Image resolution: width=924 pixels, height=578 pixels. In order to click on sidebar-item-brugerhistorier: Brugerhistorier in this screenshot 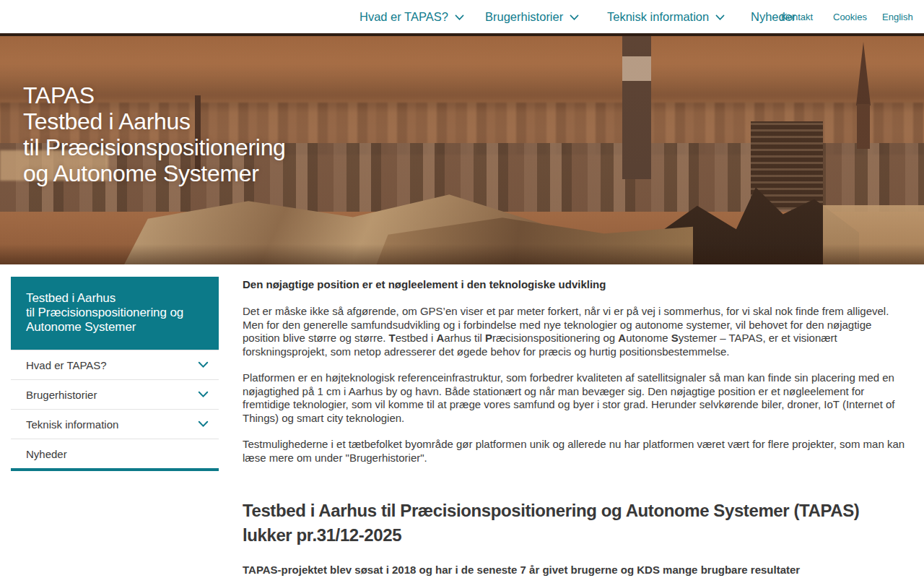, I will do `click(115, 394)`.